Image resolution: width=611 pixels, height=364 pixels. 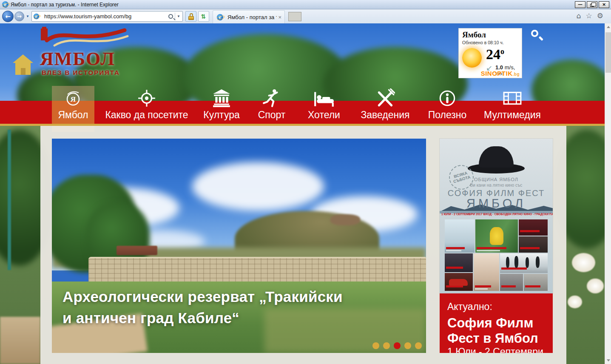 What do you see at coordinates (37, 17) in the screenshot?
I see `site-favicon: e` at bounding box center [37, 17].